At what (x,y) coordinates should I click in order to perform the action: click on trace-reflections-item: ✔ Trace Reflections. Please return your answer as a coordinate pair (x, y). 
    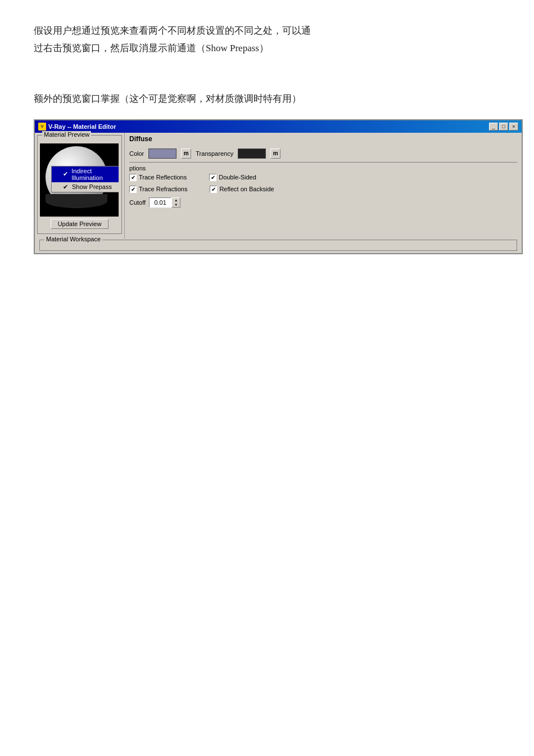
    Looking at the image, I should click on (158, 178).